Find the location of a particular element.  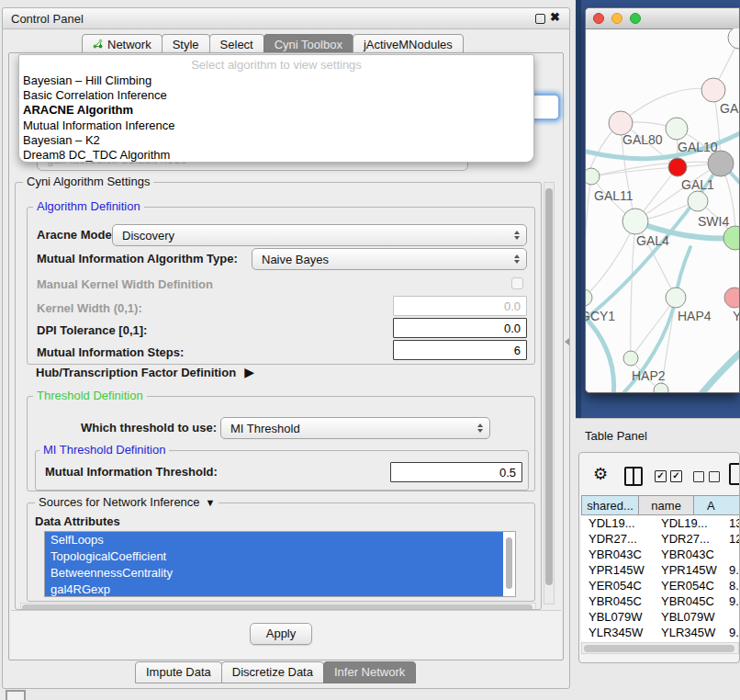

splitter-collapse-icon is located at coordinates (567, 342).